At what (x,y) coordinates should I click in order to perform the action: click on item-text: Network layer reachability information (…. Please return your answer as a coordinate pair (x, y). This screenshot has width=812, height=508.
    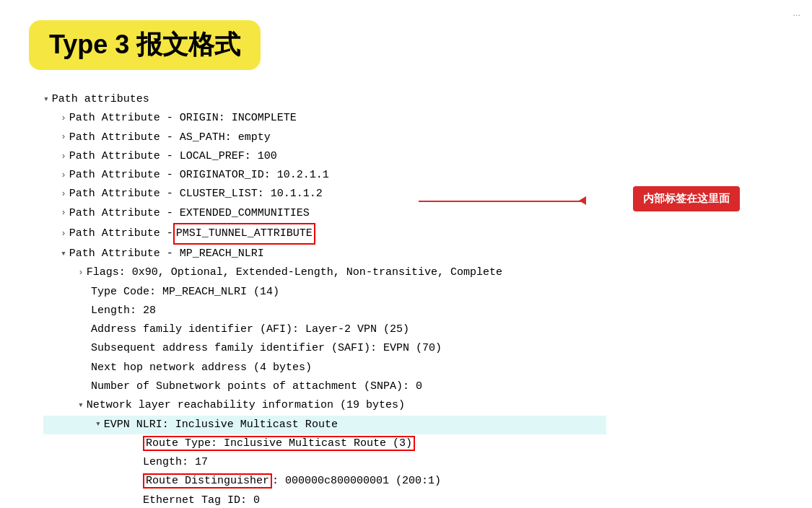
    Looking at the image, I should click on (245, 406).